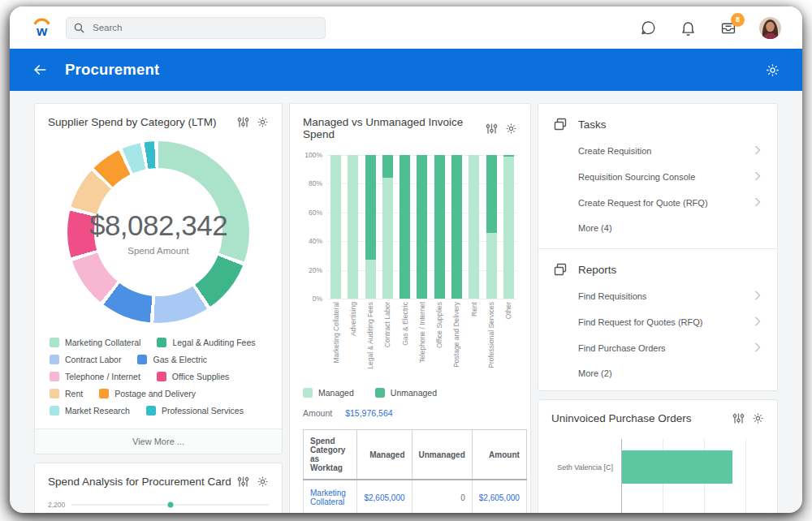 This screenshot has width=812, height=521. What do you see at coordinates (205, 28) in the screenshot?
I see `search-input` at bounding box center [205, 28].